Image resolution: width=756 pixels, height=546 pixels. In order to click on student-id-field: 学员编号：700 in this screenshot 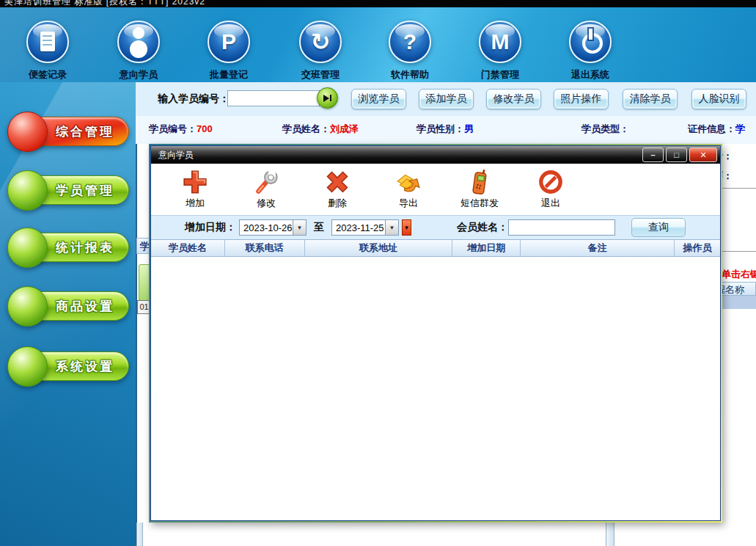, I will do `click(180, 129)`.